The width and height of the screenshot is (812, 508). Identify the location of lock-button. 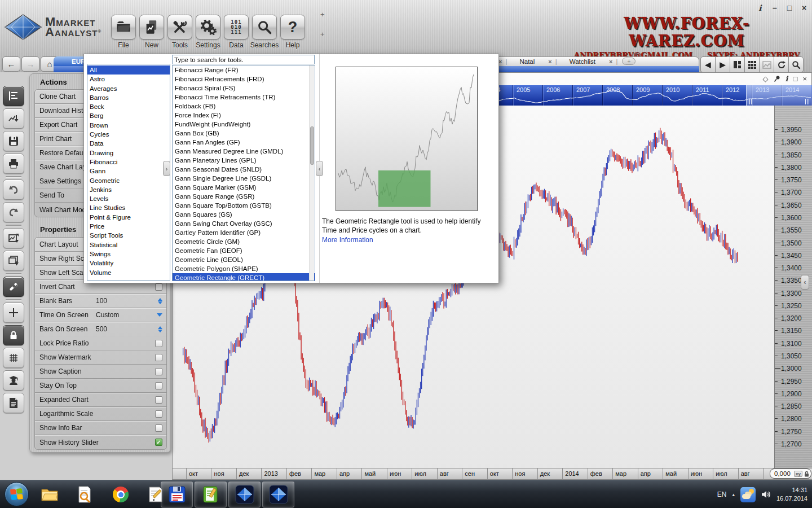
(14, 335).